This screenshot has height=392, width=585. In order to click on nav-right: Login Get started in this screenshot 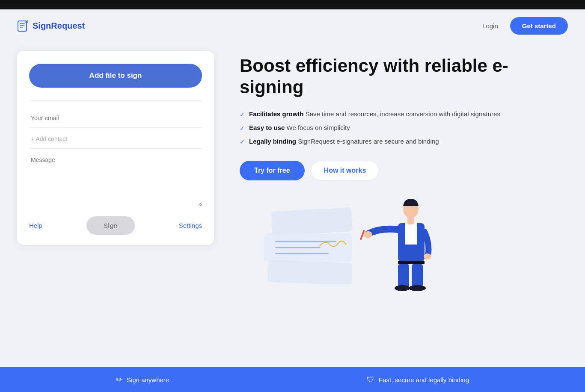, I will do `click(523, 26)`.